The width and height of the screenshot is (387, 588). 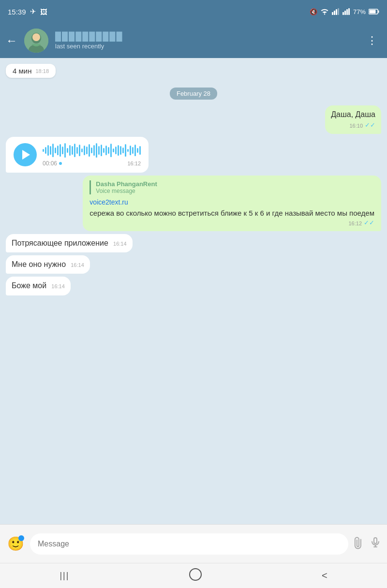 What do you see at coordinates (69, 243) in the screenshot?
I see `incoming-bubble: Потрясающее приложение 16:14` at bounding box center [69, 243].